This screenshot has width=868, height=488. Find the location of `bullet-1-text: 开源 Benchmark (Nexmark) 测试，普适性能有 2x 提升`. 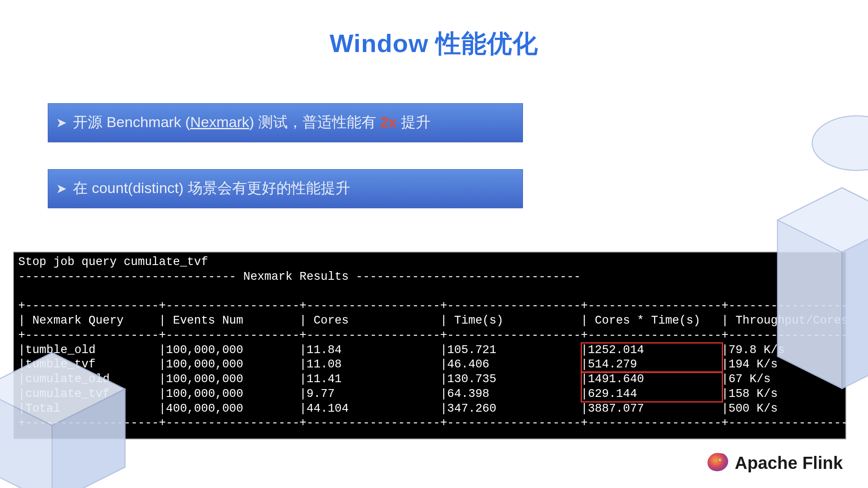

bullet-1-text: 开源 Benchmark (Nexmark) 测试，普适性能有 2x 提升 is located at coordinates (252, 122).